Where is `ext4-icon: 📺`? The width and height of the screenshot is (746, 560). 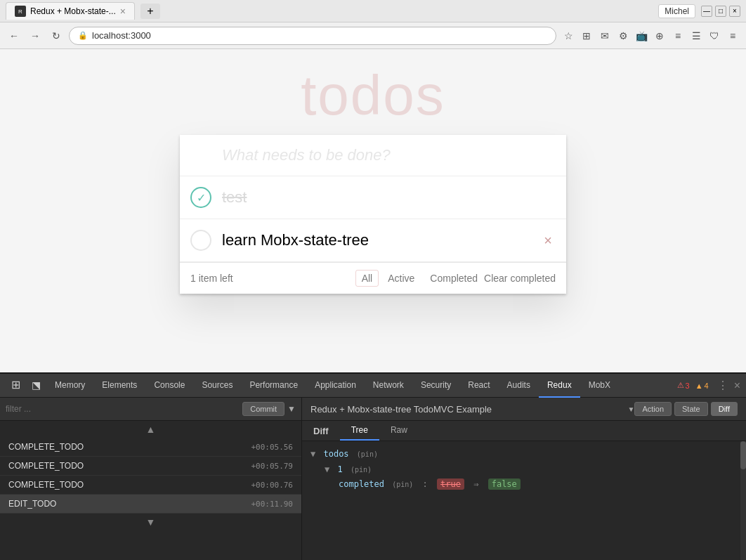 ext4-icon: 📺 is located at coordinates (641, 36).